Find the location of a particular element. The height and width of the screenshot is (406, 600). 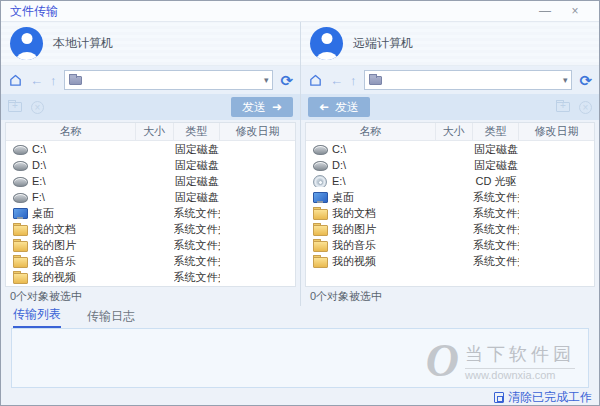

file-row: E:\ 固定磁盘 is located at coordinates (150, 181).